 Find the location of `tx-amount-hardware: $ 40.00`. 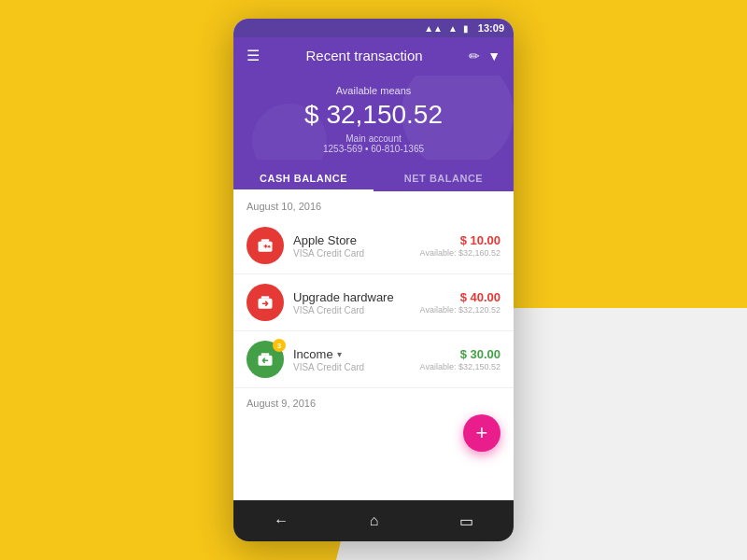

tx-amount-hardware: $ 40.00 is located at coordinates (460, 297).